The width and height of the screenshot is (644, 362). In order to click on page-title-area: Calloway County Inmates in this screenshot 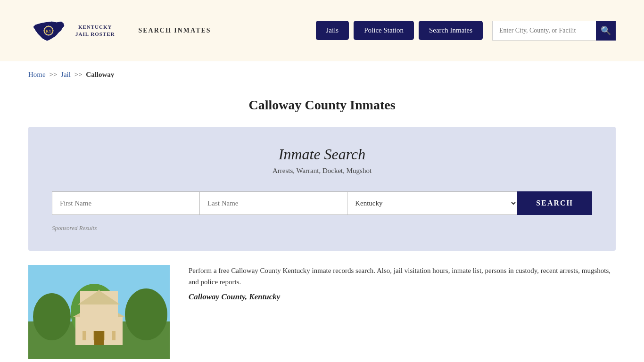, I will do `click(322, 107)`.